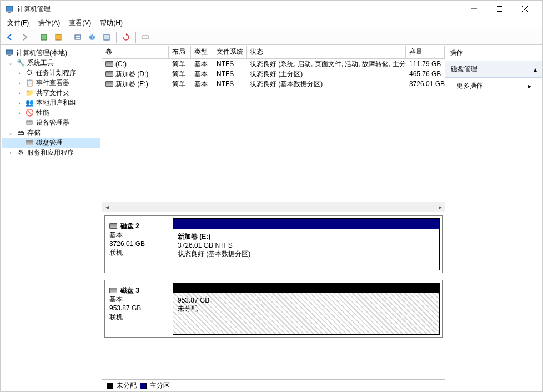 This screenshot has width=543, height=392. Describe the element at coordinates (43, 113) in the screenshot. I see `tree-label: 性能` at that location.